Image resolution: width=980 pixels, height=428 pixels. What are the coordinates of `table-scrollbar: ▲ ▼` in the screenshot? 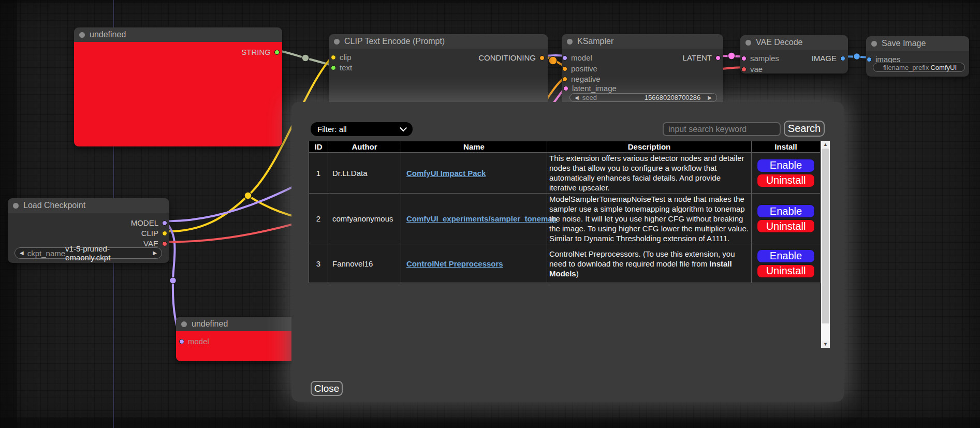 It's located at (825, 244).